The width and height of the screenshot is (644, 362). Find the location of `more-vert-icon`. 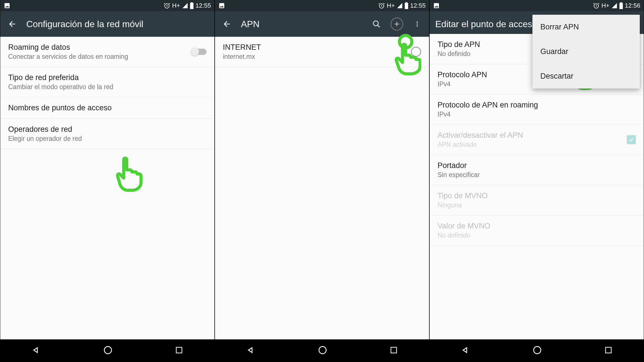

more-vert-icon is located at coordinates (417, 24).